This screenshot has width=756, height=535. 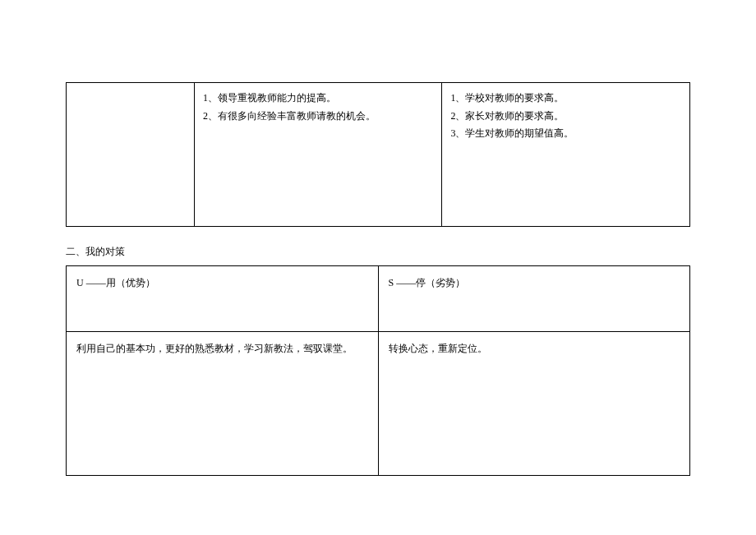 What do you see at coordinates (223, 404) in the screenshot?
I see `strategy-content-left: 利用自己的基本功，更好的熟悉教材，学习新教法，驾驭课堂。` at bounding box center [223, 404].